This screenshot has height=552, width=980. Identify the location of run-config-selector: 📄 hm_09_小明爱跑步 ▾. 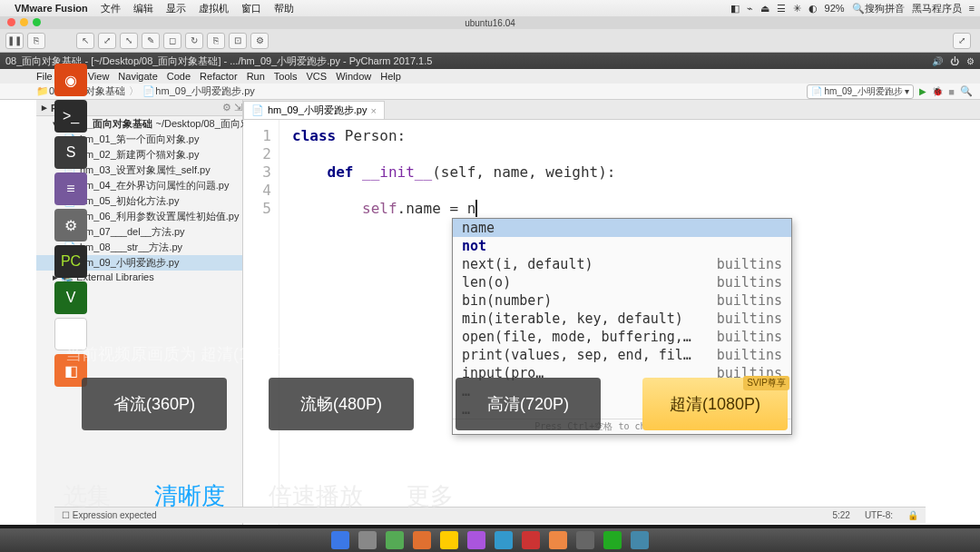
(860, 92).